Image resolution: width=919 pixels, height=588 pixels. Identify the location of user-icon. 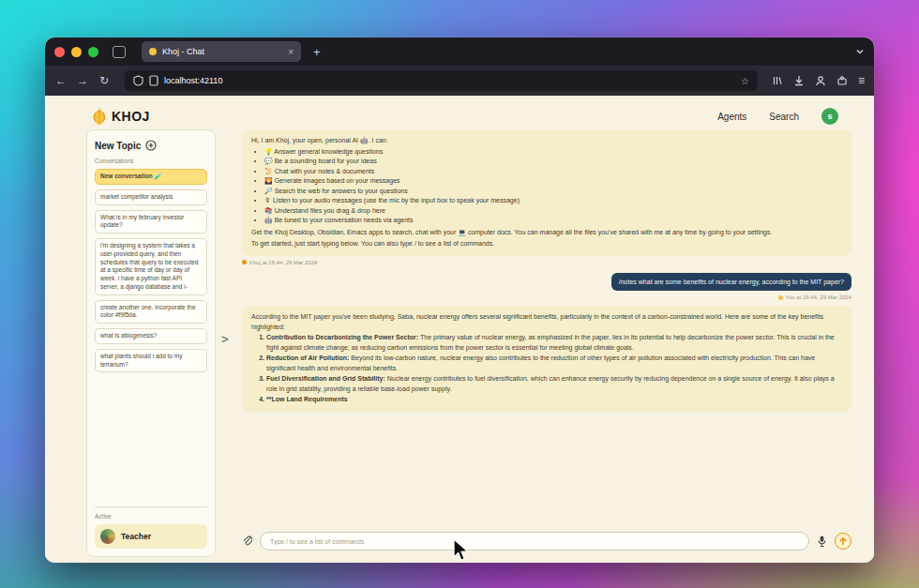
(780, 298).